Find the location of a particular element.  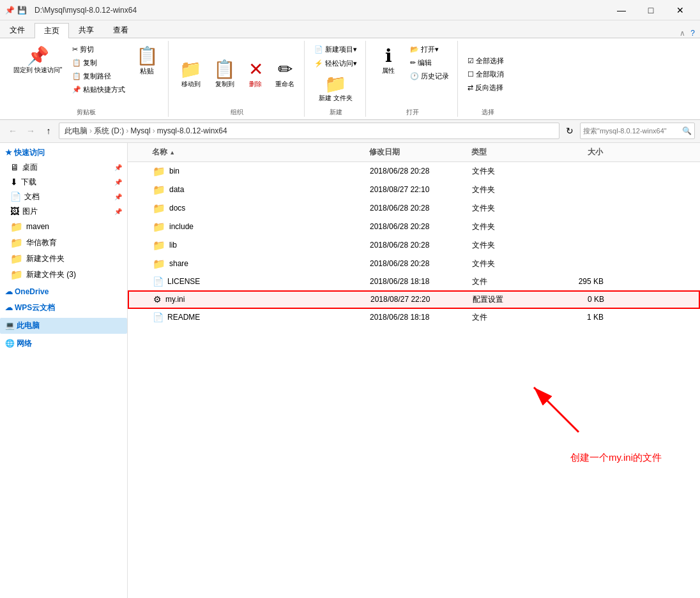

bin-folder-icon: 📁 is located at coordinates (159, 171).